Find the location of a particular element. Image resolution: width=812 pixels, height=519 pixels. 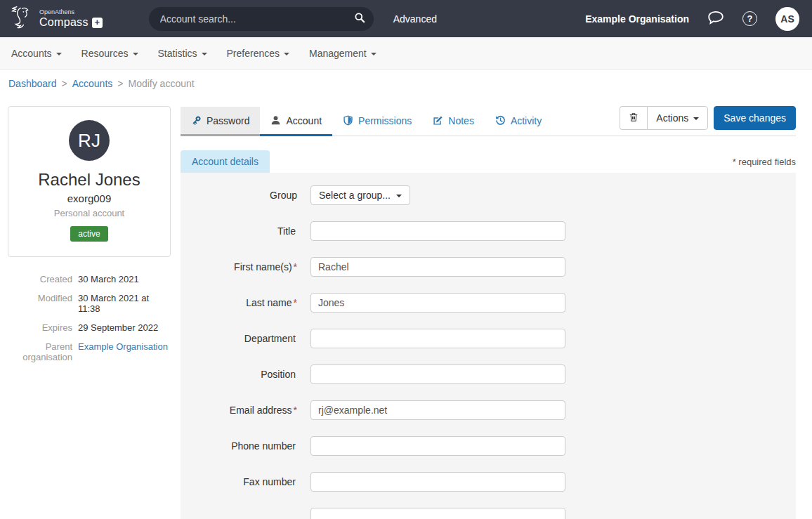

edit-note-icon is located at coordinates (438, 121).